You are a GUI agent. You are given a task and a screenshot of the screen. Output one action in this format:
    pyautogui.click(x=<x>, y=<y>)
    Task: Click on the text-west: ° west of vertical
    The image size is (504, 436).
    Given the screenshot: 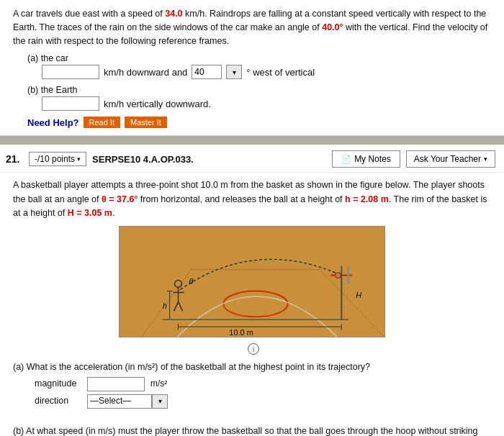 What is the action you would take?
    pyautogui.click(x=281, y=72)
    